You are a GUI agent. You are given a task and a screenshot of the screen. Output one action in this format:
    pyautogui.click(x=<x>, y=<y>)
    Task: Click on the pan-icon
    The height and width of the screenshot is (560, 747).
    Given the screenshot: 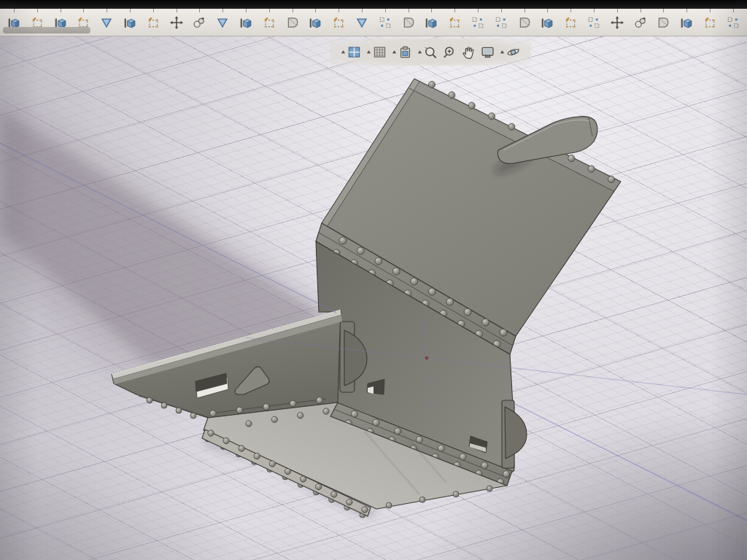 What is the action you would take?
    pyautogui.click(x=468, y=52)
    